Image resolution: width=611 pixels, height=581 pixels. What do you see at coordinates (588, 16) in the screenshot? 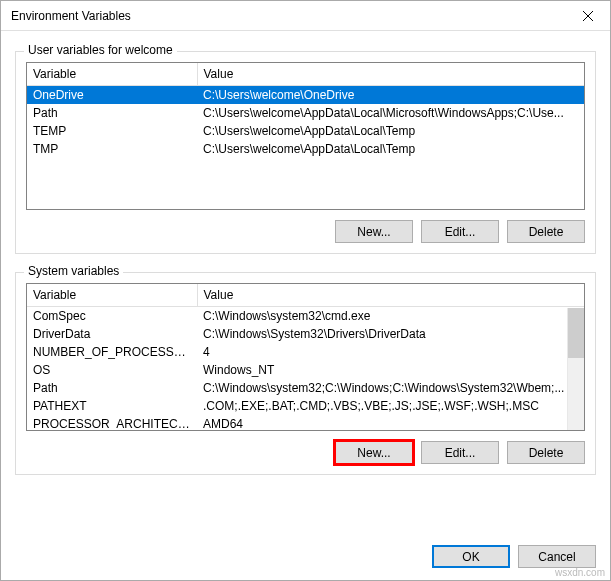
I see `close-button` at bounding box center [588, 16].